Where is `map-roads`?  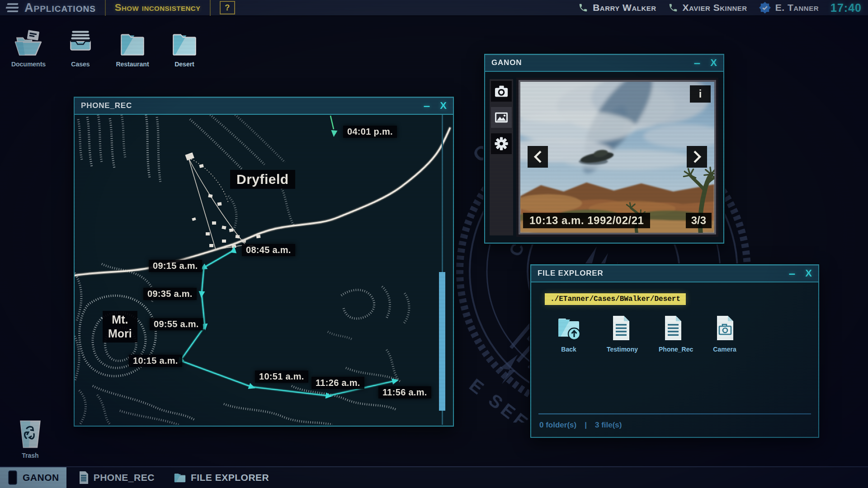
map-roads is located at coordinates (262, 202).